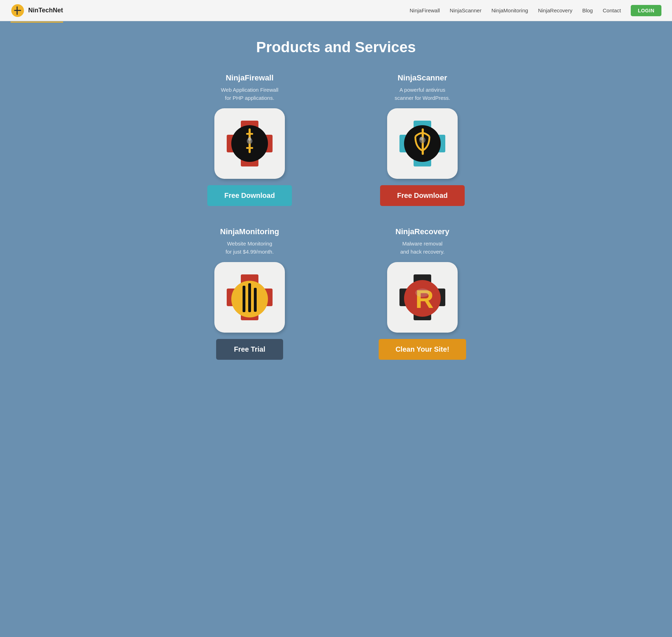 This screenshot has height=637, width=672. Describe the element at coordinates (422, 140) in the screenshot. I see `product-card-scanner: NinjaScanner A powerful antivirusscanner…` at that location.